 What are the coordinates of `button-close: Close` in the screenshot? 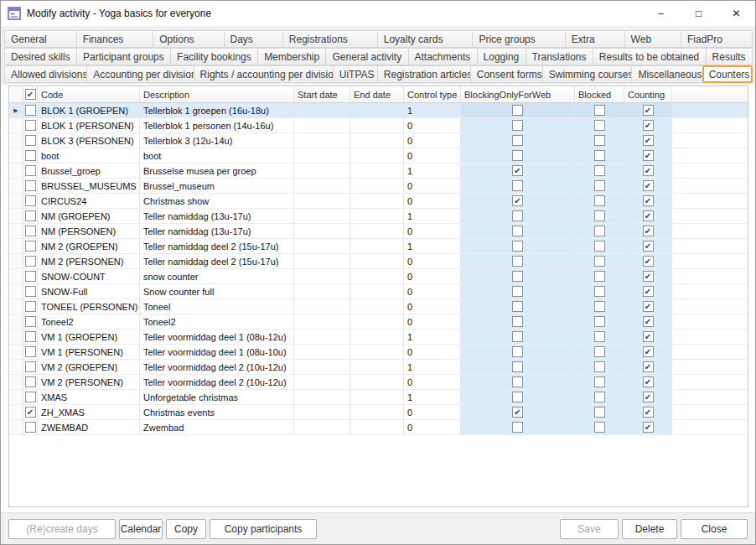 It's located at (714, 529).